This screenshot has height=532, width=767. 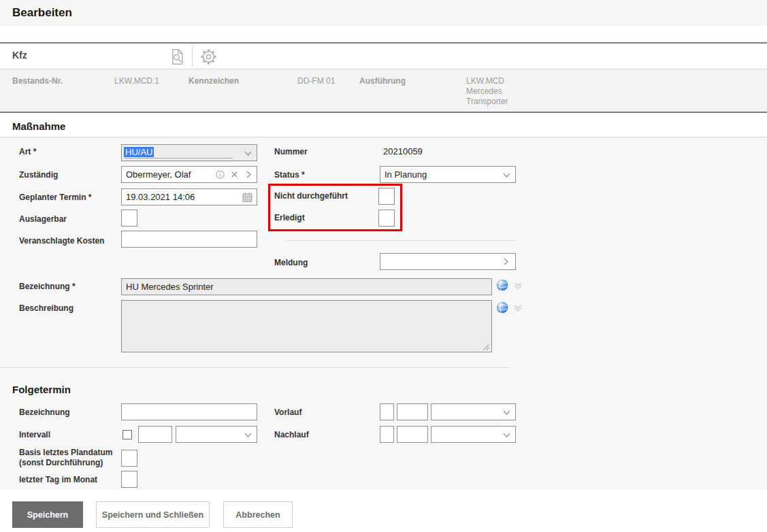 I want to click on letzter-tag-label: letzter Tag im Monat, so click(x=59, y=480).